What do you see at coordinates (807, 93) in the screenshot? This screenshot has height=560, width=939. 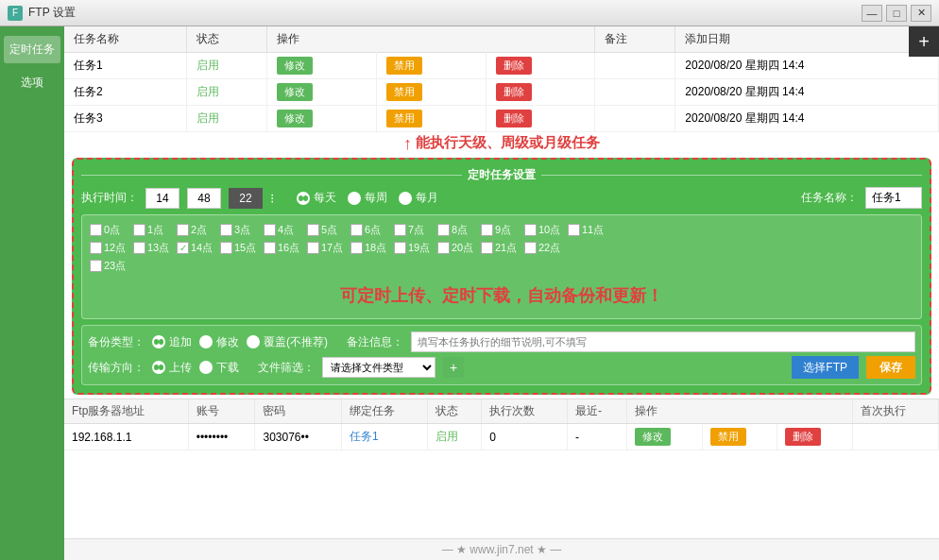 I see `task-date-cell: 2020/08/20 星期四 14:4` at bounding box center [807, 93].